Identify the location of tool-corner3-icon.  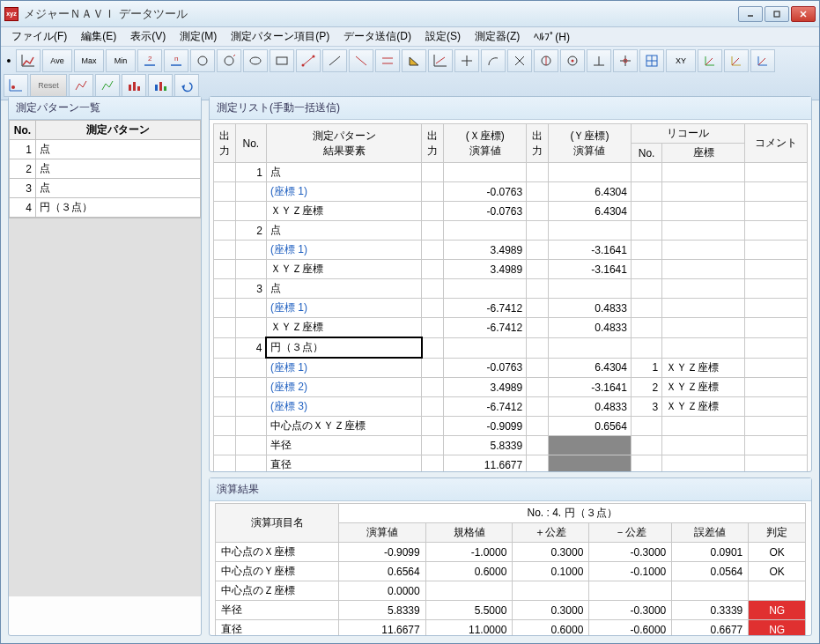
(763, 61).